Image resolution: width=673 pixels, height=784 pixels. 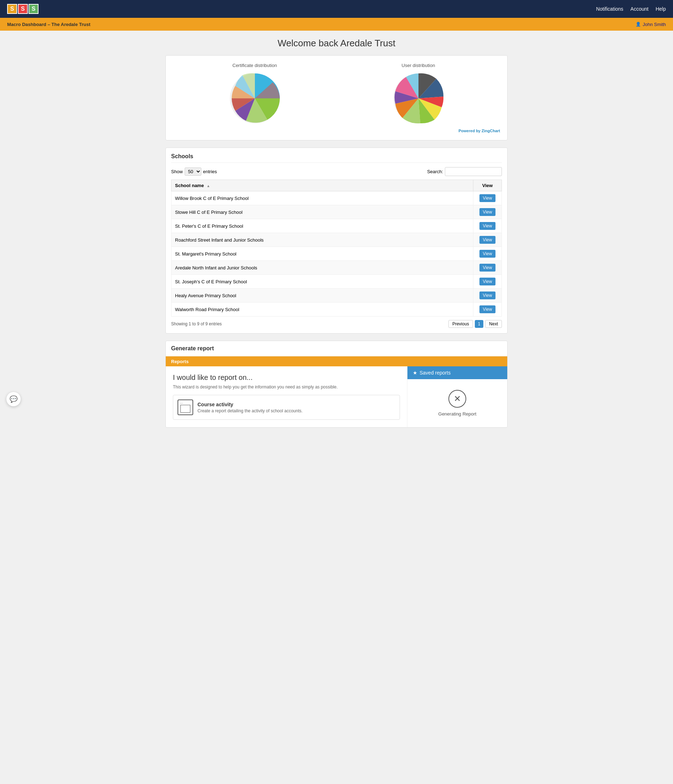 What do you see at coordinates (336, 158) in the screenshot?
I see `schools-header: Schools` at bounding box center [336, 158].